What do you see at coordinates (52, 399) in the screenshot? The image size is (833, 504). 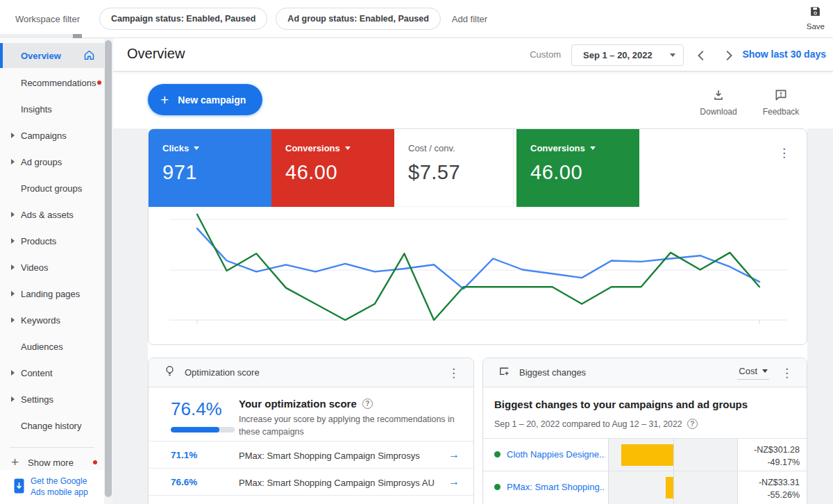 I see `sidebar-item-settings: Settings` at bounding box center [52, 399].